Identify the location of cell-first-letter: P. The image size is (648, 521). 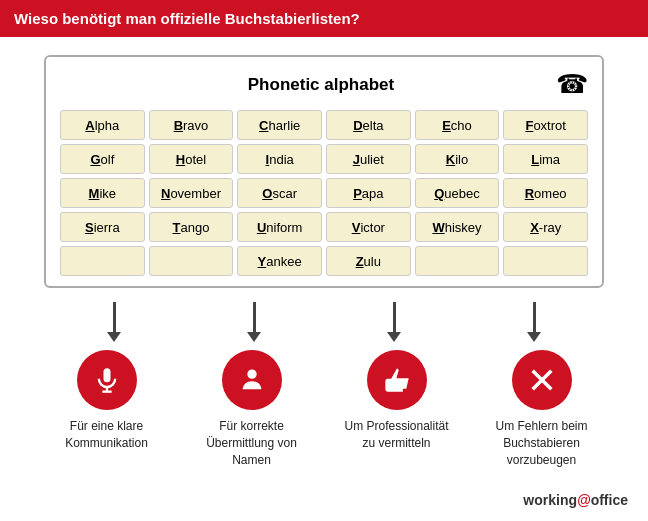
(358, 194).